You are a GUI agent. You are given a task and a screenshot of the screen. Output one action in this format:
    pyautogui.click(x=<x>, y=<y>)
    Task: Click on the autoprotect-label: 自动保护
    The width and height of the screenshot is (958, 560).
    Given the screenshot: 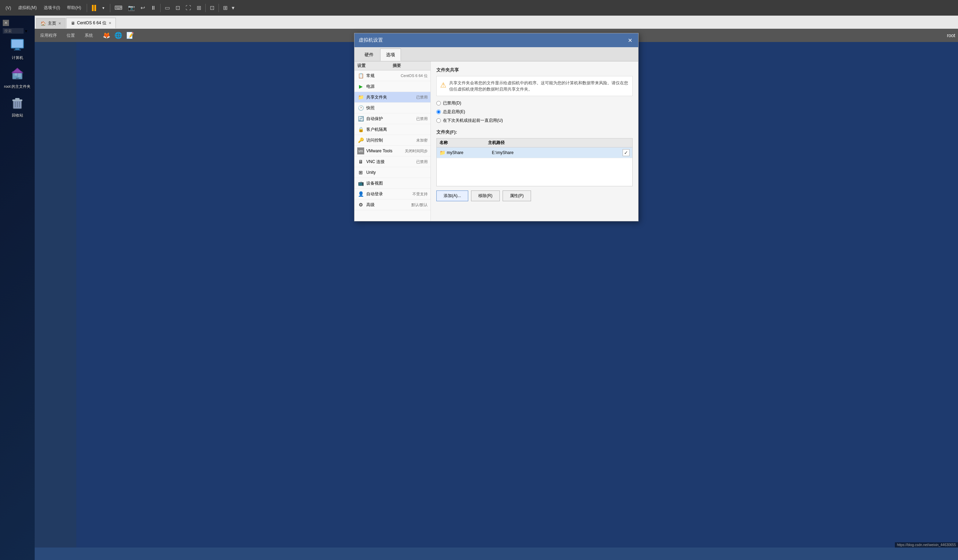 What is the action you would take?
    pyautogui.click(x=390, y=119)
    